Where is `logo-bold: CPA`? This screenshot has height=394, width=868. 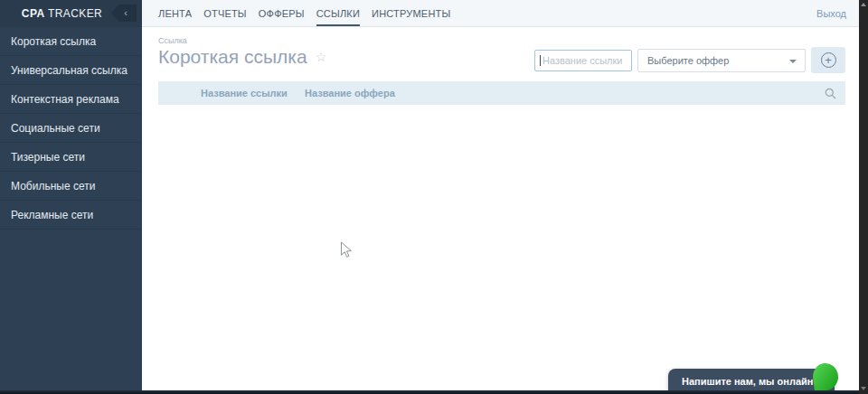 logo-bold: CPA is located at coordinates (33, 14).